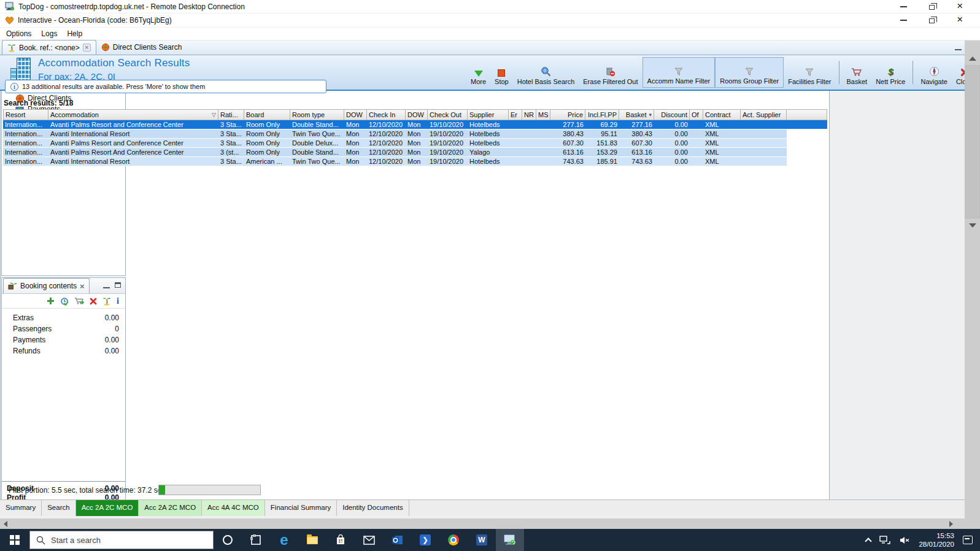 The height and width of the screenshot is (551, 980). What do you see at coordinates (610, 72) in the screenshot?
I see `erase-filtered-out-button: Erase Filtered Out` at bounding box center [610, 72].